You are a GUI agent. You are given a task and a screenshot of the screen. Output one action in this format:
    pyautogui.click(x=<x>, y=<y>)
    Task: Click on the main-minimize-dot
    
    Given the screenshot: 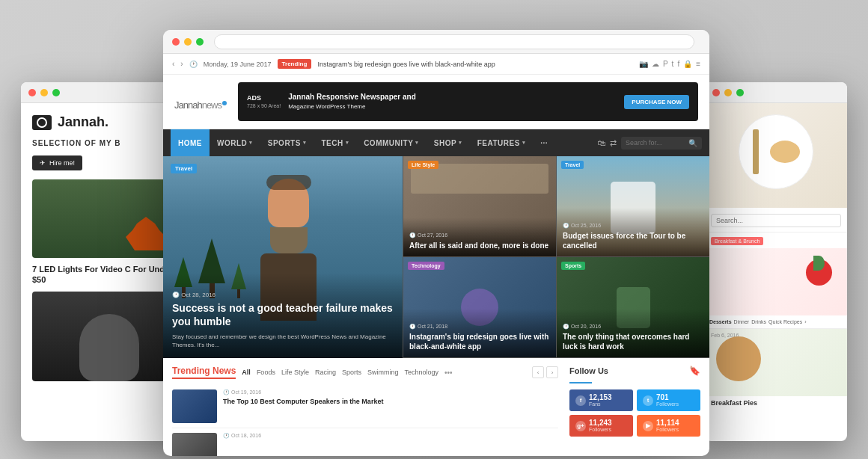 What is the action you would take?
    pyautogui.click(x=188, y=42)
    